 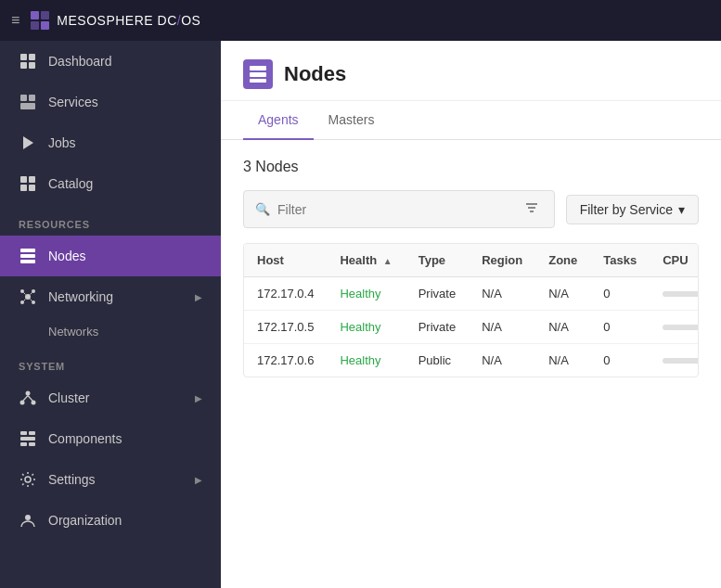 What do you see at coordinates (366, 261) in the screenshot?
I see `col-header-health: Health ▲` at bounding box center [366, 261].